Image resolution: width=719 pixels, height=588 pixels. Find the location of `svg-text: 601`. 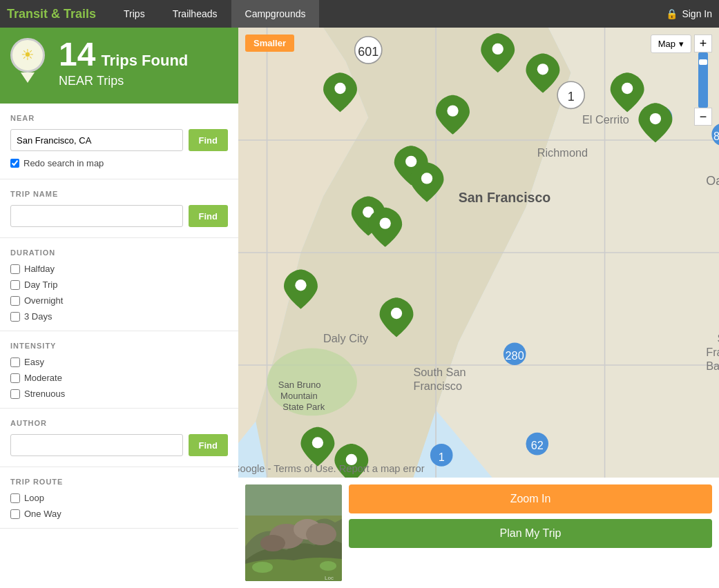

svg-text: 601 is located at coordinates (368, 52).